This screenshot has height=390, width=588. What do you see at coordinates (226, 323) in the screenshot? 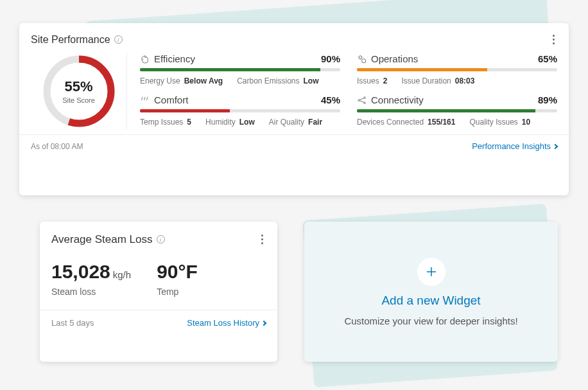
I see `steam-loss-history-link: Steam Loss History` at bounding box center [226, 323].